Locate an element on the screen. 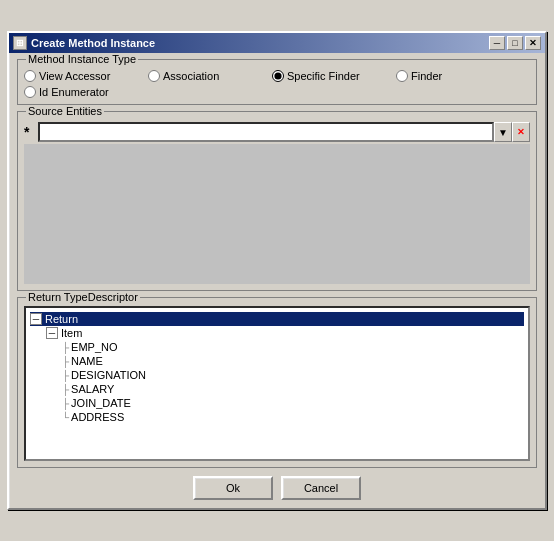  source-clear-button: ✕ is located at coordinates (521, 132).